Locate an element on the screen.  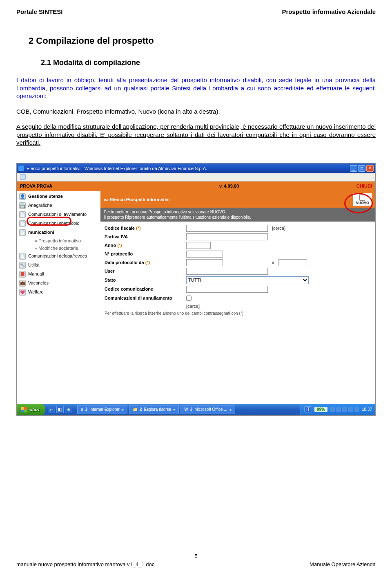
word-icon: W is located at coordinates (186, 410).